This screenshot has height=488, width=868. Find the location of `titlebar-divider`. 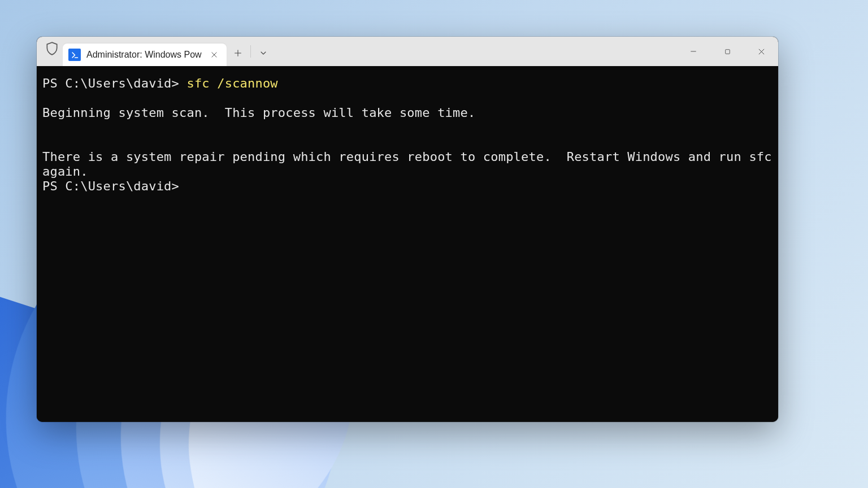

titlebar-divider is located at coordinates (251, 51).